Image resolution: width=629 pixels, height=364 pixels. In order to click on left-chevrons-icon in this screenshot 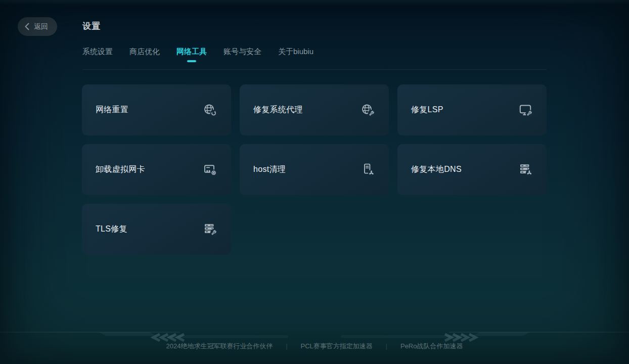, I will do `click(169, 338)`.